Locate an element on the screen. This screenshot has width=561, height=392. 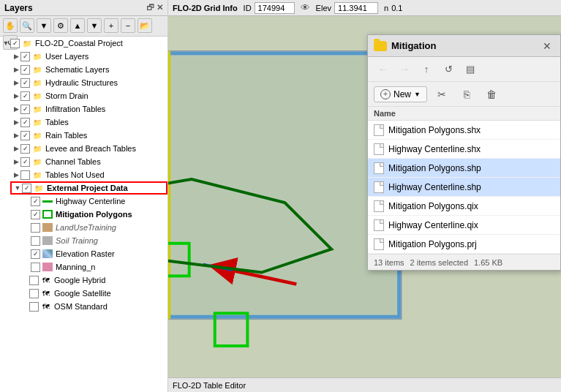
expand-tables: ▶ is located at coordinates (16, 122).